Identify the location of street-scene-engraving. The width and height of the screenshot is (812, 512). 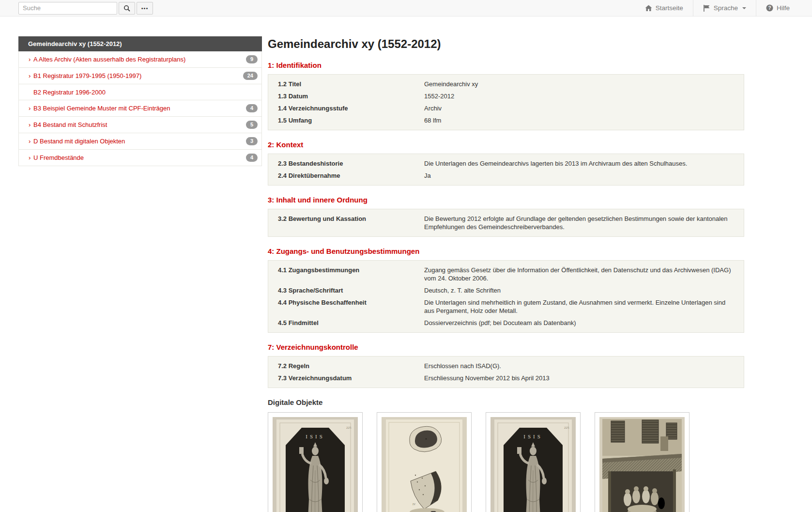
(642, 465).